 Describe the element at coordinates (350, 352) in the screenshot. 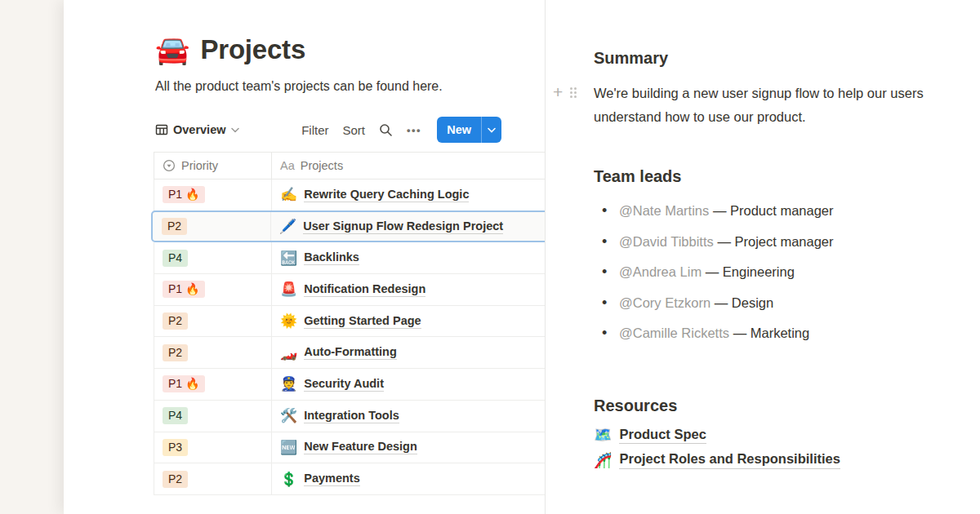

I see `table-row: P2🏎️Auto-Formatting` at that location.